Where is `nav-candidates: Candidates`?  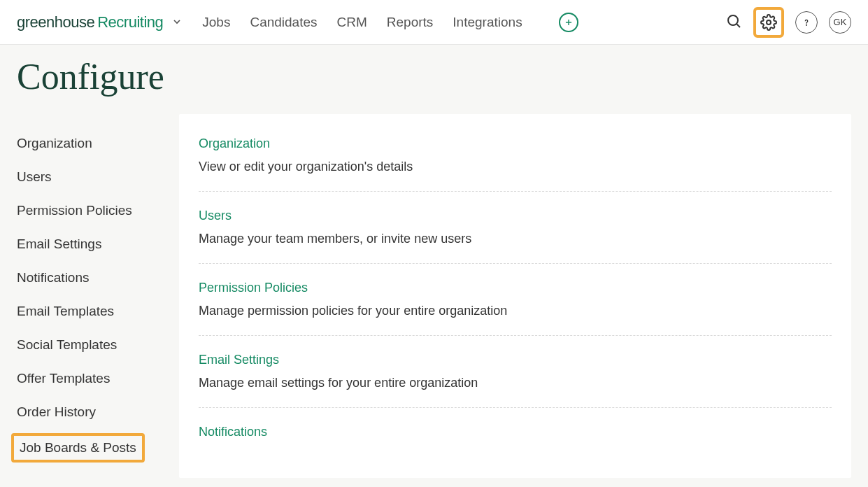 nav-candidates: Candidates is located at coordinates (283, 22).